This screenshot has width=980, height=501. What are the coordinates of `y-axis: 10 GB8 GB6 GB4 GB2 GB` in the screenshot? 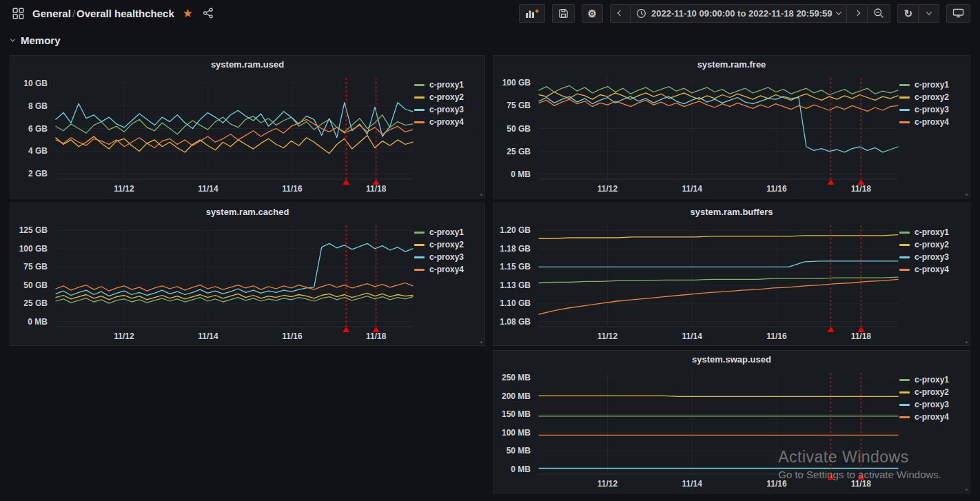 It's located at (31, 128).